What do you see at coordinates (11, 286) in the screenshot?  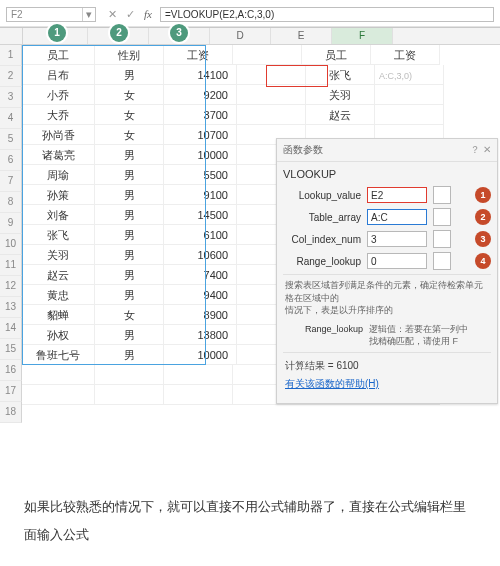 I see `row-header: 12` at bounding box center [11, 286].